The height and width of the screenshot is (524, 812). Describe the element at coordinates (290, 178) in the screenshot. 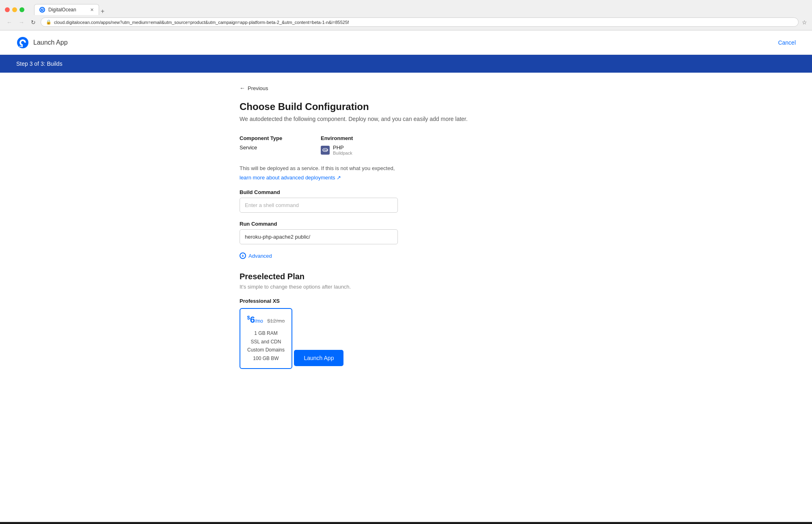

I see `advanced-deployments-link: learn more about advanced deployments ↗` at that location.